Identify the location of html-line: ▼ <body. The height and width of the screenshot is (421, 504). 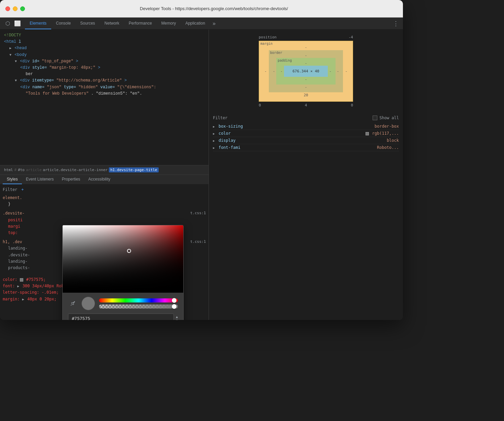
(104, 55).